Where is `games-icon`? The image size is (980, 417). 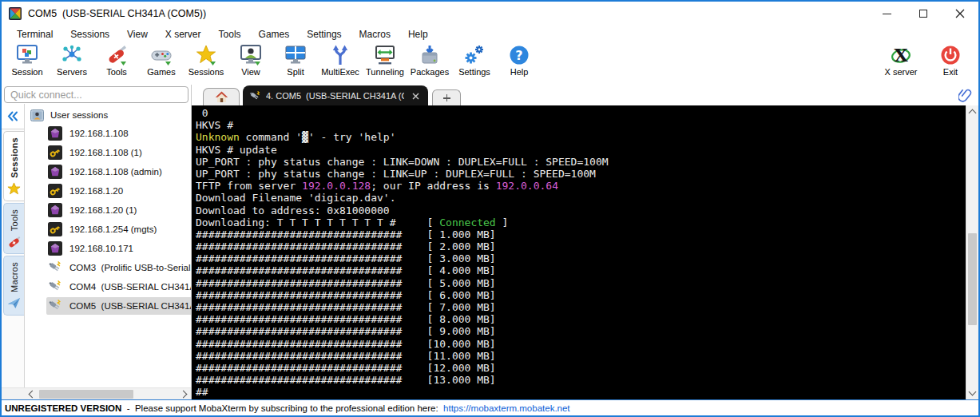 games-icon is located at coordinates (161, 55).